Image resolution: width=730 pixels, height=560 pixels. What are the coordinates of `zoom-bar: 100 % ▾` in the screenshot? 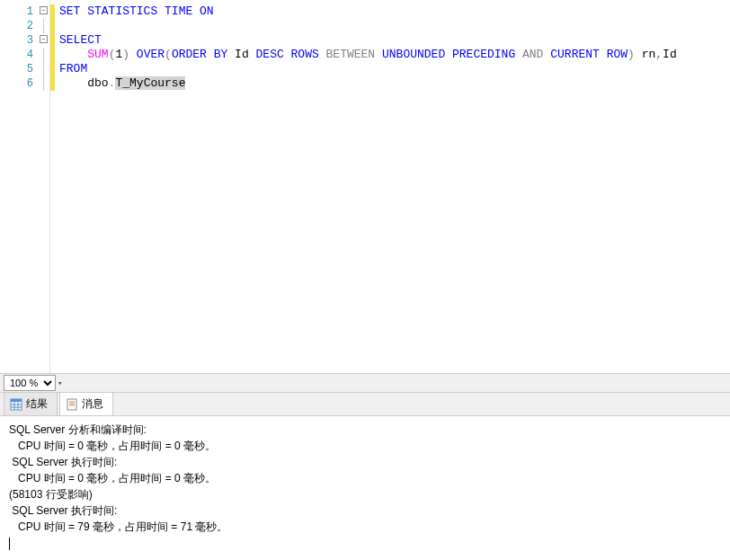 It's located at (365, 383).